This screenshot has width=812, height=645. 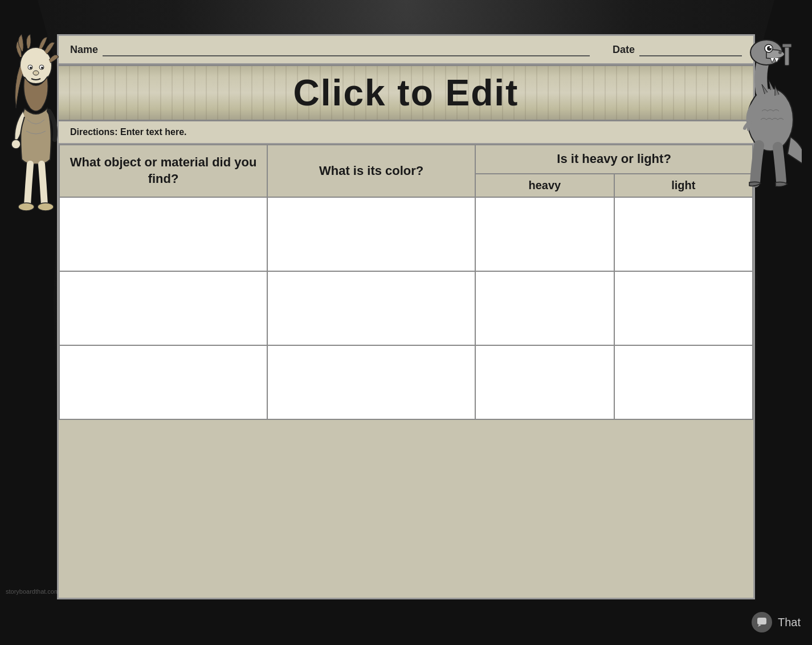 What do you see at coordinates (683, 185) in the screenshot?
I see `col-light-header-text: light` at bounding box center [683, 185].